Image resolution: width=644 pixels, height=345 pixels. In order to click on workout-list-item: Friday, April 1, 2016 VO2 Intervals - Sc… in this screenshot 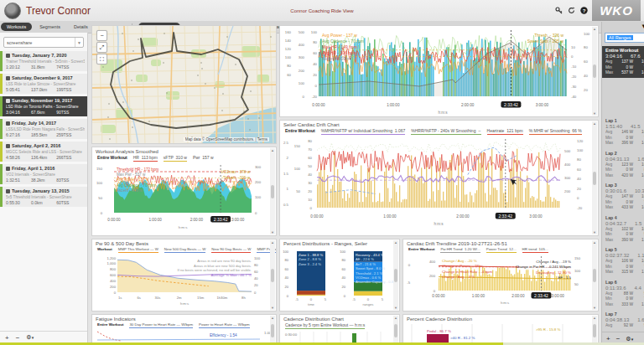, I will do `click(44, 174)`.